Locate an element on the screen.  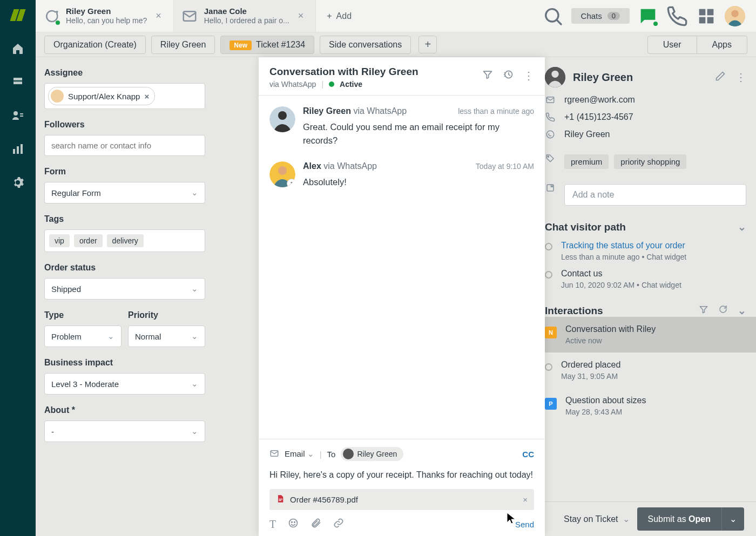
cc-button: CC is located at coordinates (528, 454).